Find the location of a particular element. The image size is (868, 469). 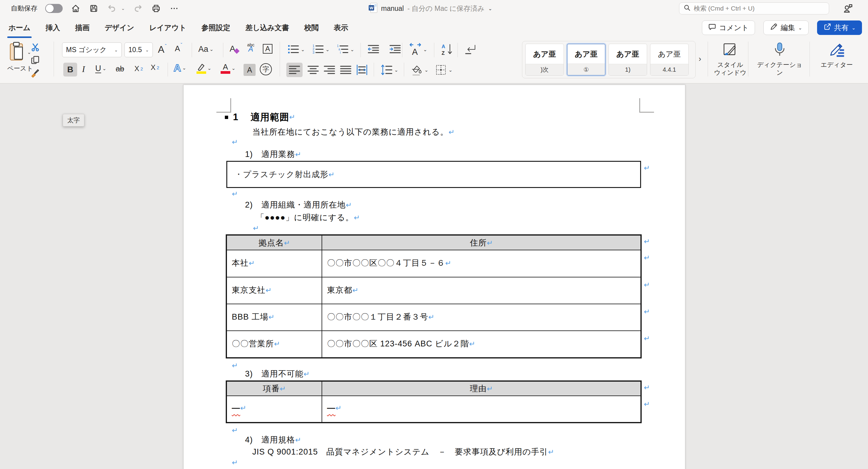

shrink-font-icon: Aˇ is located at coordinates (179, 48).